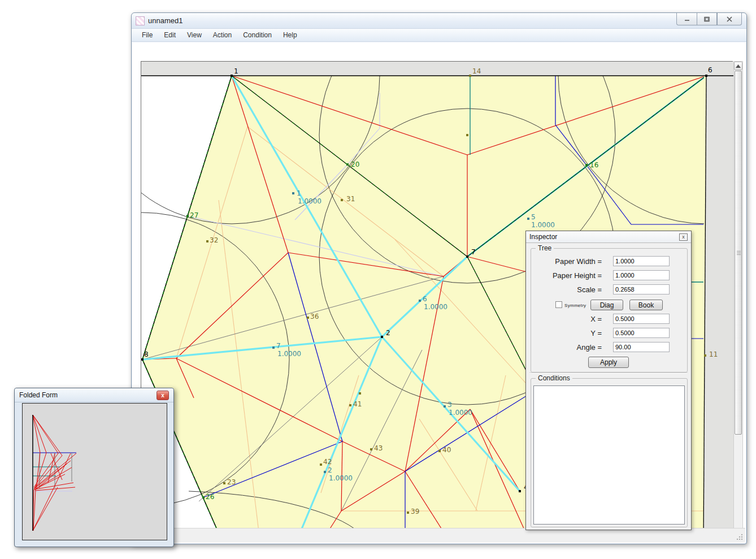 The width and height of the screenshot is (756, 559). What do you see at coordinates (609, 453) in the screenshot?
I see `conditions-groupbox: Conditions` at bounding box center [609, 453].